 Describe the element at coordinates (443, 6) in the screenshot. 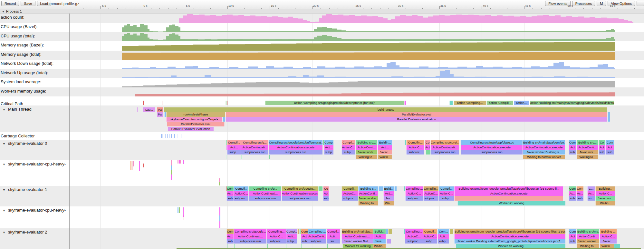

I see `ruler-label: 35 s` at that location.